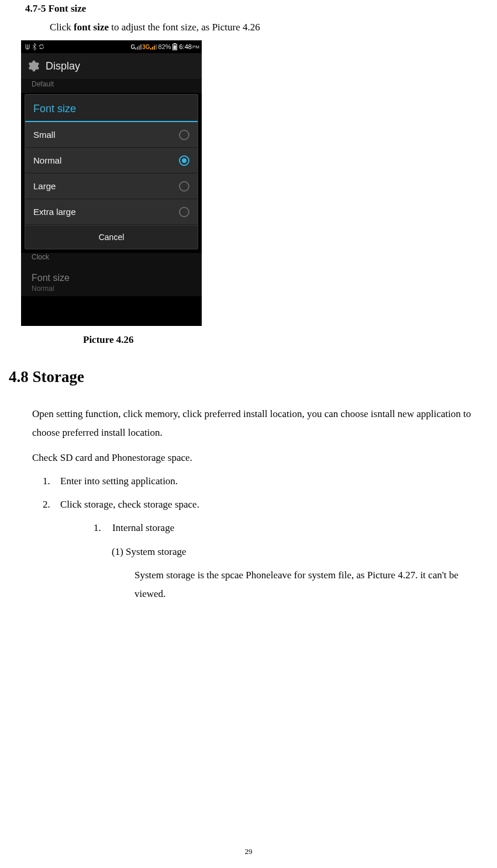 This screenshot has height=868, width=497. Describe the element at coordinates (42, 47) in the screenshot. I see `sync-icon` at that location.